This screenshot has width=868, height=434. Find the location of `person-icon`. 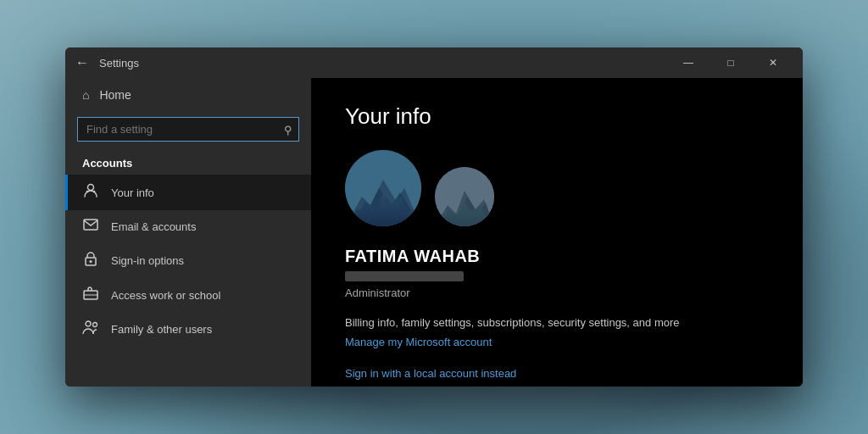

person-icon is located at coordinates (91, 192).